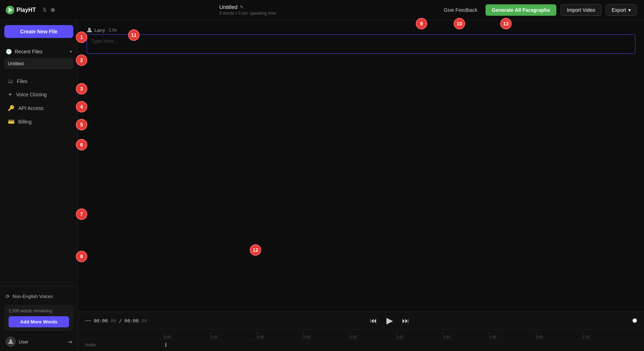  Describe the element at coordinates (9, 52) in the screenshot. I see `clock-icon: 🕐` at that location.